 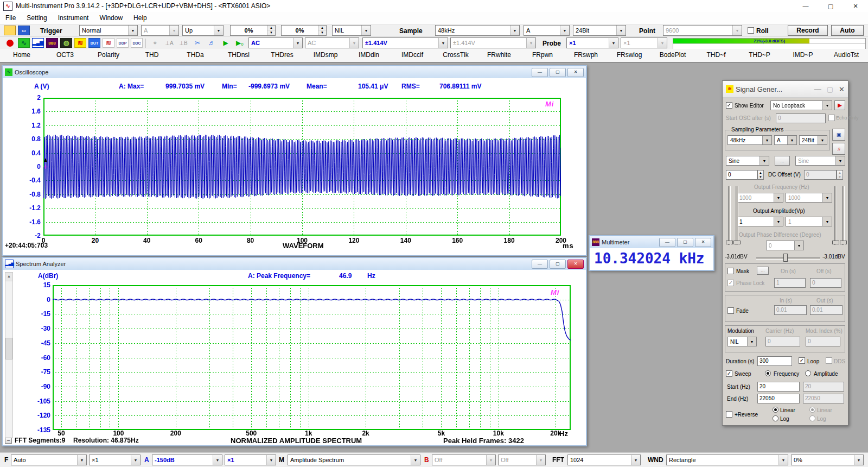 What do you see at coordinates (760, 55) in the screenshot?
I see `tab-thd~p: THD~P` at bounding box center [760, 55].